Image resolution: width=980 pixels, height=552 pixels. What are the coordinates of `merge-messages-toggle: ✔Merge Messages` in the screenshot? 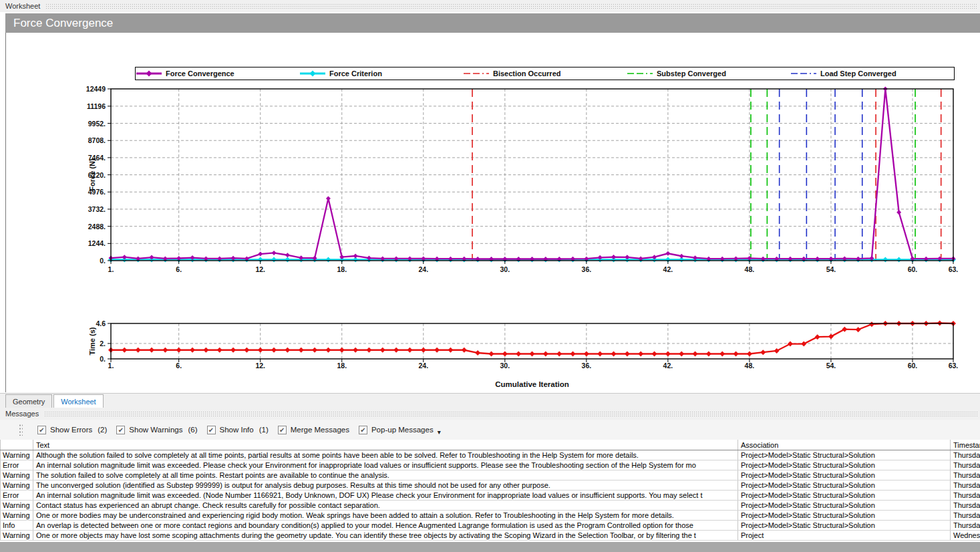 It's located at (314, 430).